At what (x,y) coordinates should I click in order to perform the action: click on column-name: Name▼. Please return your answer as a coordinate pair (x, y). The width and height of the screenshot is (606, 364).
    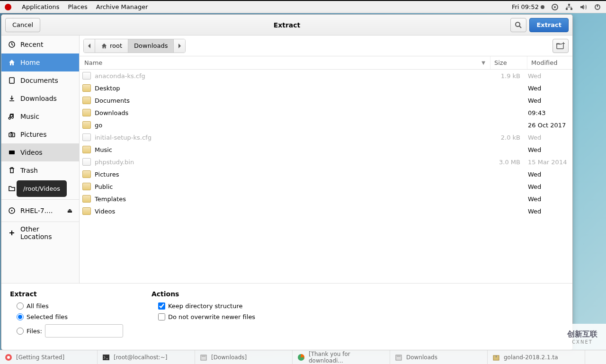
    Looking at the image, I should click on (285, 62).